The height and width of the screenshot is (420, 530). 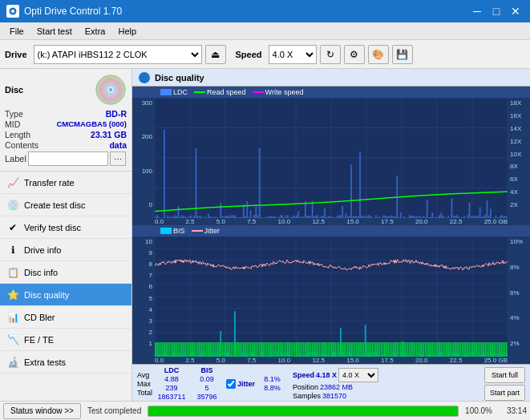 I want to click on sidebar-item-transfer-rate: 📈 Transfer rate, so click(x=66, y=183).